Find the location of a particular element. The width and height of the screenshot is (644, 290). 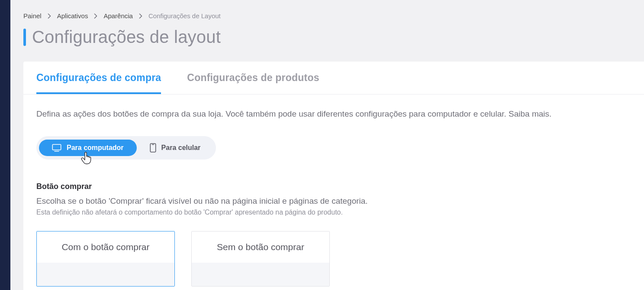

tab-purchase-settings: Configurações de compra is located at coordinates (99, 78).